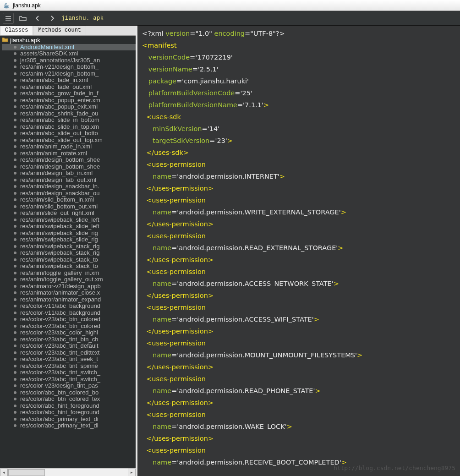  What do you see at coordinates (299, 33) in the screenshot?
I see `code-line: <?xml version="1.0" encoding="UTF-8"?>` at bounding box center [299, 33].